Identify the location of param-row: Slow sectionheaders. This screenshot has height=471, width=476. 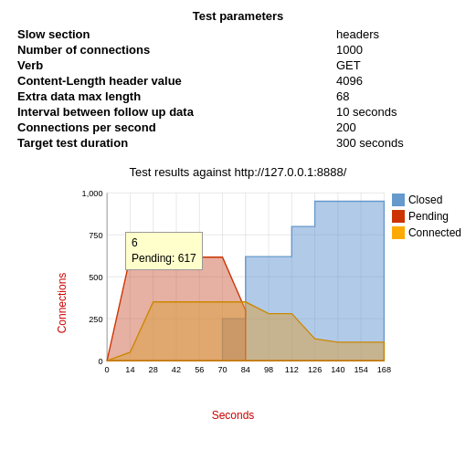
(238, 35).